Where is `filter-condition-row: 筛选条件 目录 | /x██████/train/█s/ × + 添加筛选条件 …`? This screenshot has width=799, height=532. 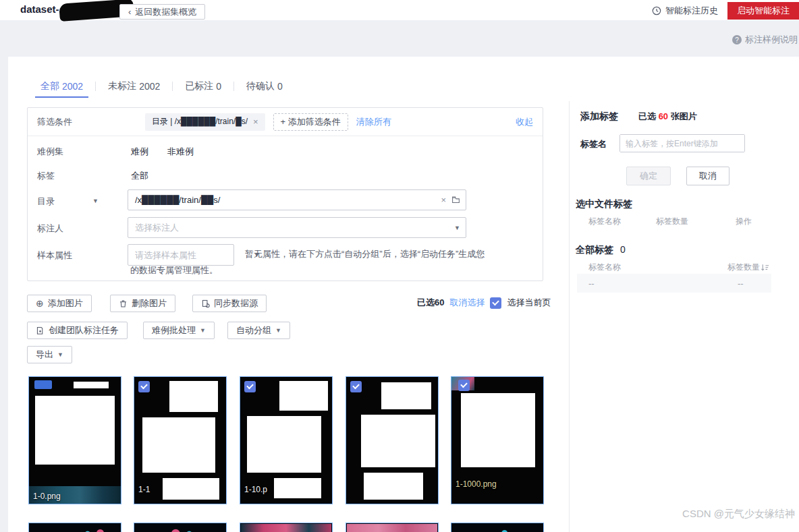
filter-condition-row: 筛选条件 目录 | /x██████/train/█s/ × + 添加筛选条件 … is located at coordinates (285, 122).